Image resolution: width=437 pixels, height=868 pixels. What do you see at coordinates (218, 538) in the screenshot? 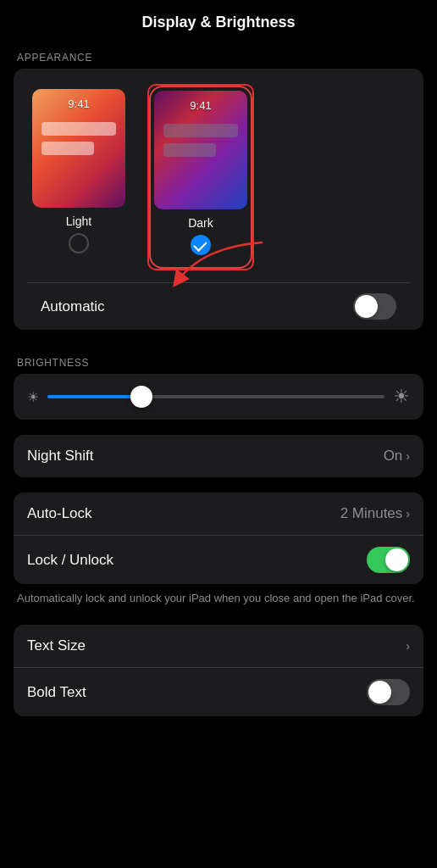
I see `lock-card: Auto-Lock 2 Minutes › Lock / Unlock` at bounding box center [218, 538].